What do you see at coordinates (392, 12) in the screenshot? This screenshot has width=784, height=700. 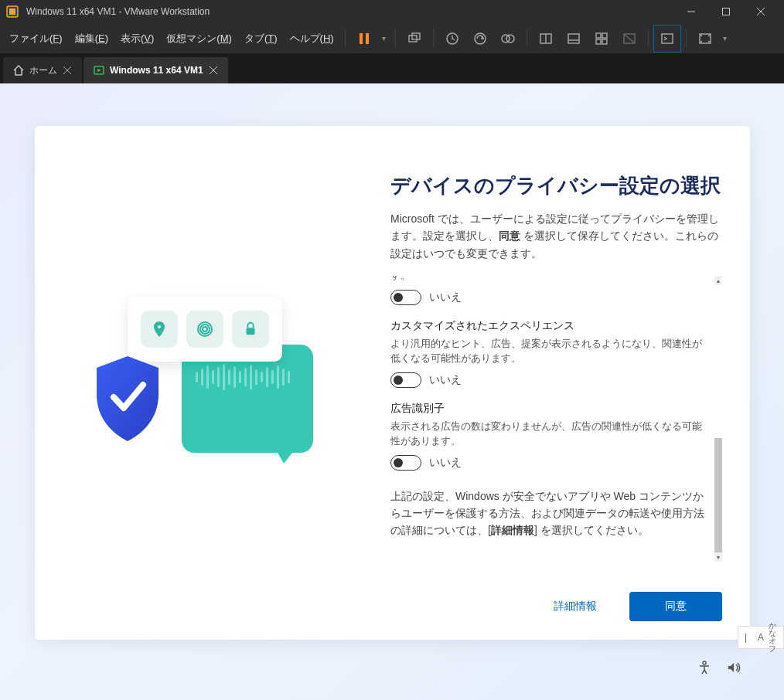 I see `titlebar: Windows 11 x64 VM1 - VMware Workstation` at bounding box center [392, 12].